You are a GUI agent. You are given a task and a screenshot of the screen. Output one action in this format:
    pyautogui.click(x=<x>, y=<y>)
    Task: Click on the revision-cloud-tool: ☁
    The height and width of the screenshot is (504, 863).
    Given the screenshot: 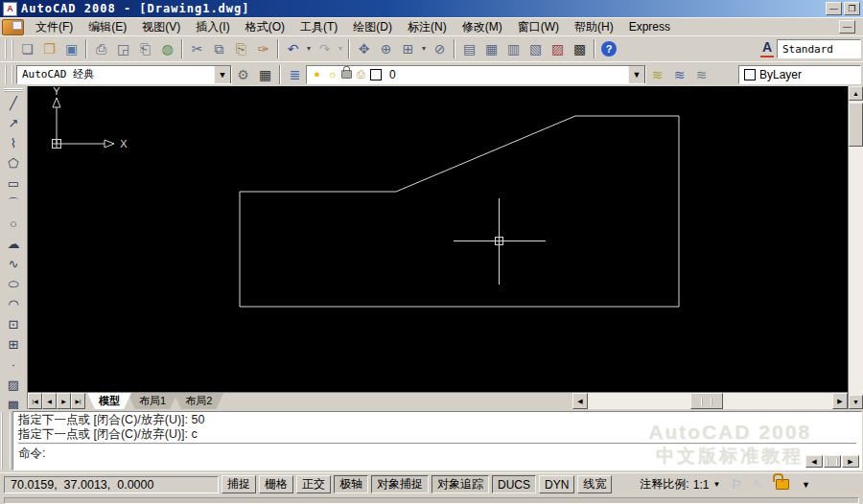 What is the action you would take?
    pyautogui.click(x=13, y=243)
    